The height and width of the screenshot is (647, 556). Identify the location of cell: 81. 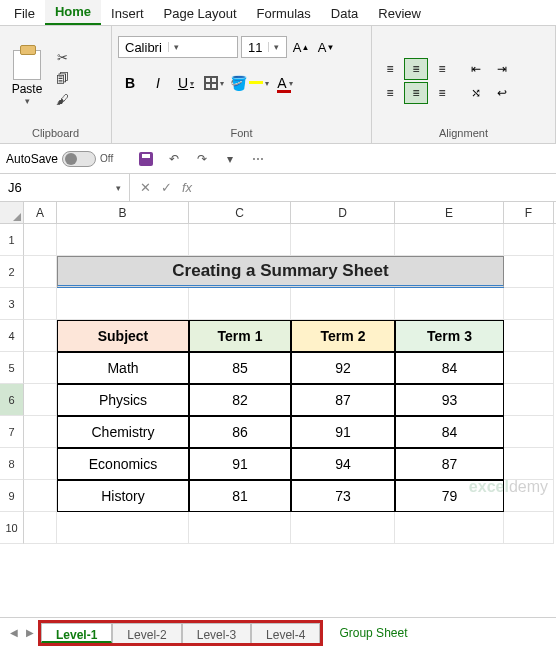
(240, 496).